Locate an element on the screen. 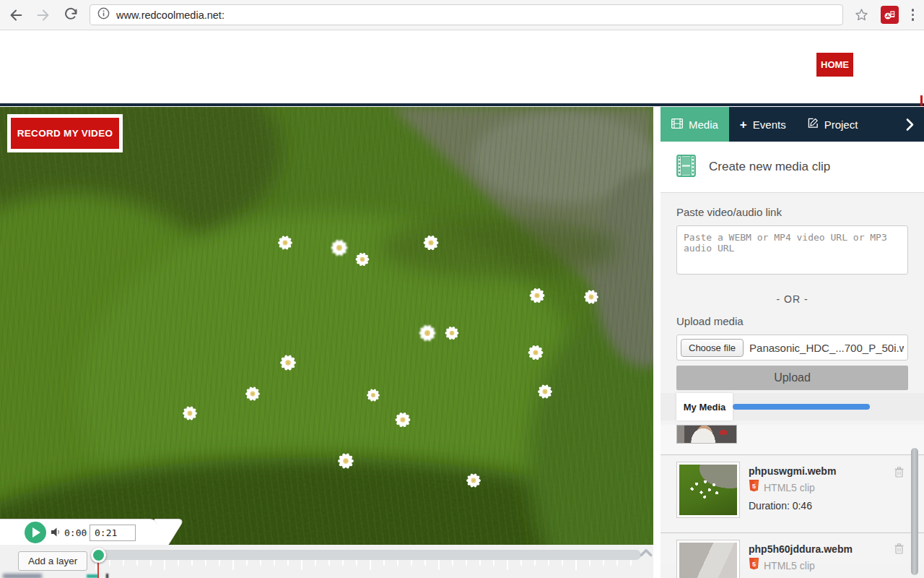  sidebar-tabs: Media + Events Project is located at coordinates (793, 124).